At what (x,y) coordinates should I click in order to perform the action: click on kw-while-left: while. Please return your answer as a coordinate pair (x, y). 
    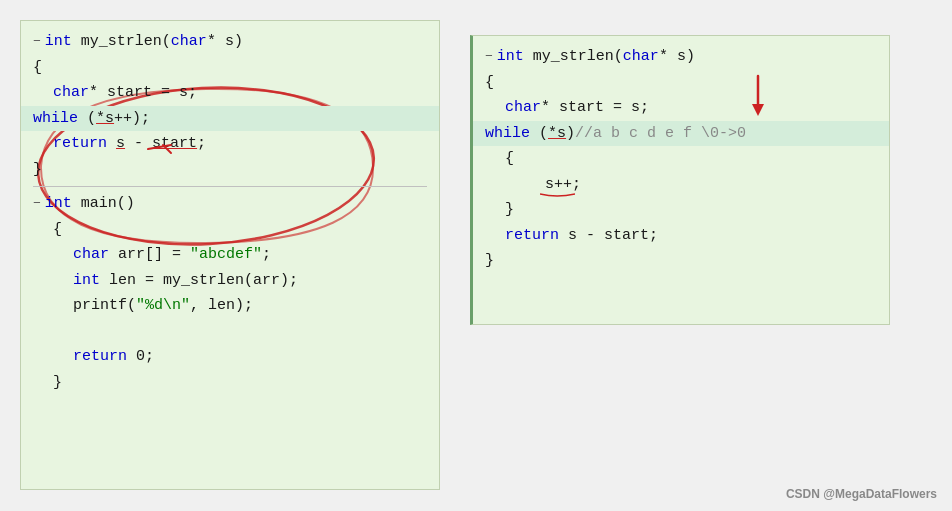
    Looking at the image, I should click on (56, 119).